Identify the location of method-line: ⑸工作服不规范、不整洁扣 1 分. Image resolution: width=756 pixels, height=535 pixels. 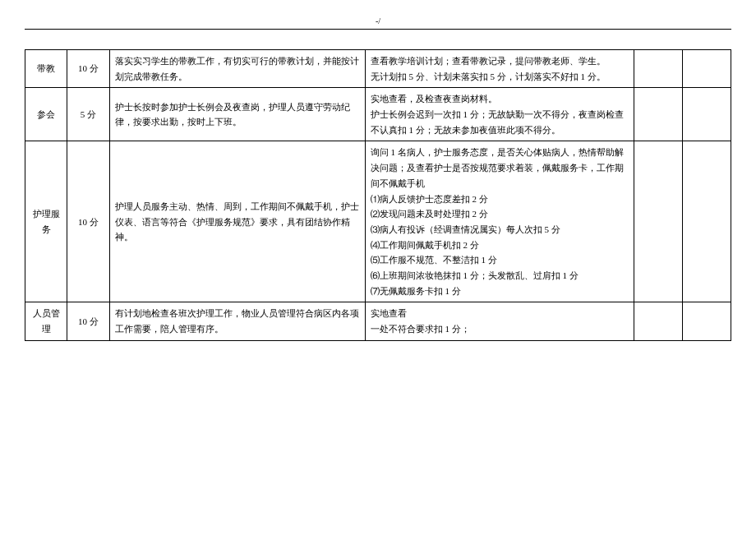
(500, 260).